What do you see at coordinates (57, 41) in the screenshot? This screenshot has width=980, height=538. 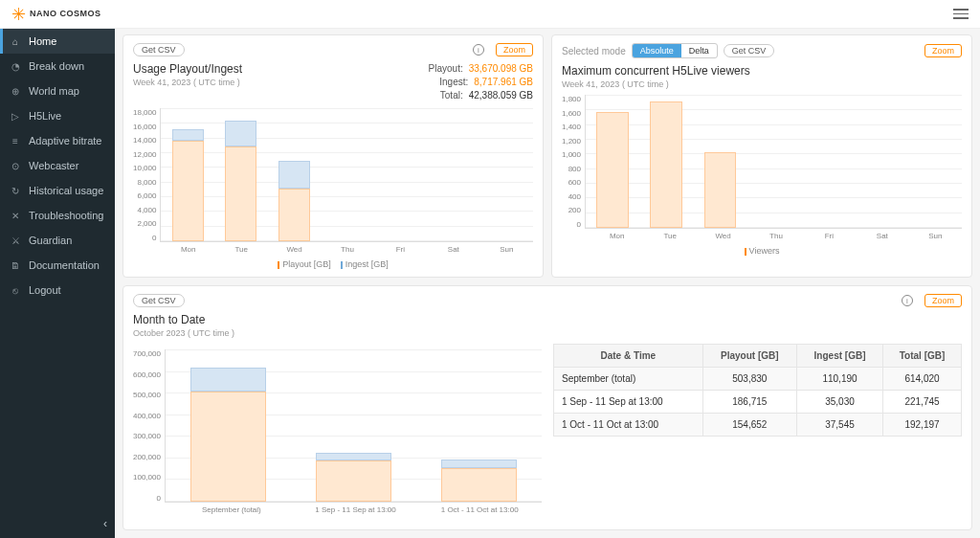 I see `sidebar-item-home: ⌂ Home` at bounding box center [57, 41].